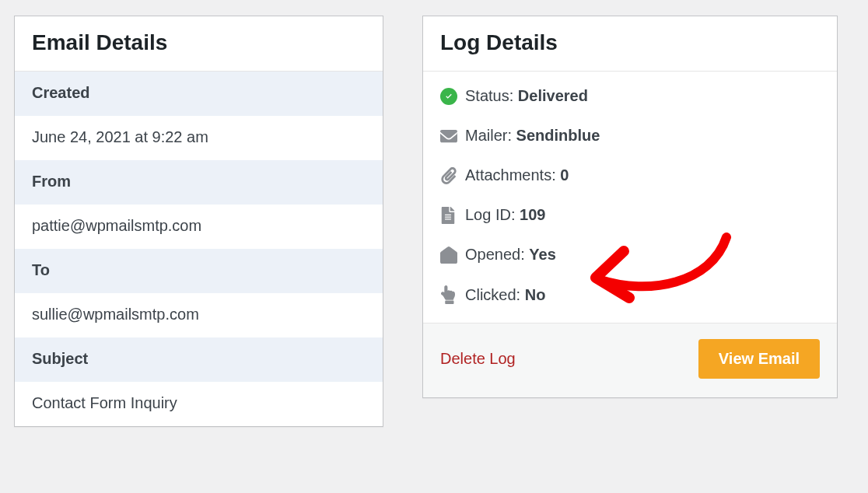 This screenshot has height=493, width=868. What do you see at coordinates (630, 135) in the screenshot?
I see `log-item-mailer: Mailer: Sendinblue` at bounding box center [630, 135].